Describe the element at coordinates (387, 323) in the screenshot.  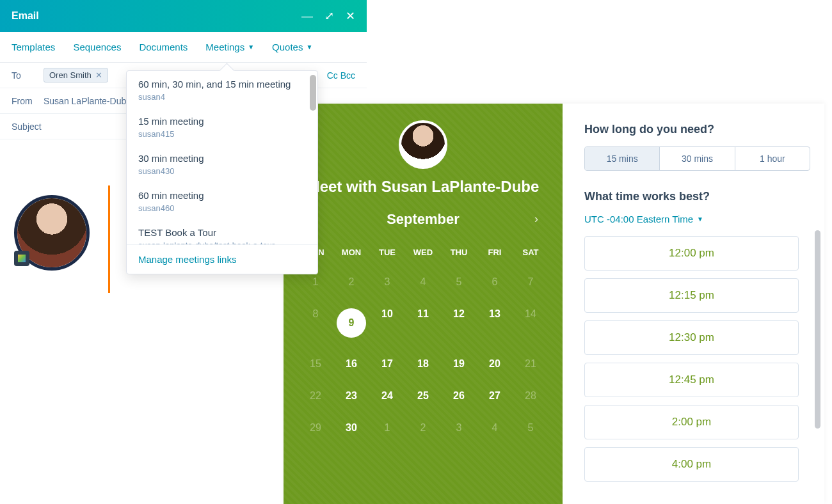
I see `calendar-day: 10` at that location.